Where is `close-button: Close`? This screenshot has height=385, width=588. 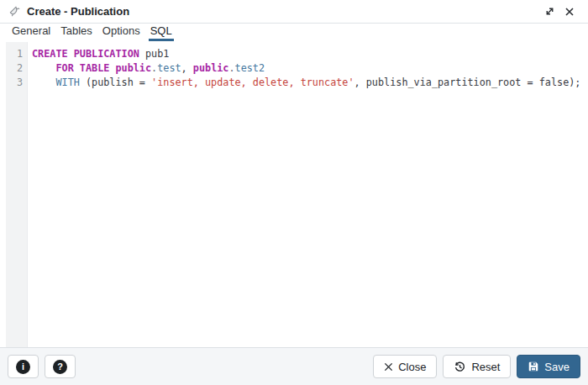
close-button: Close is located at coordinates (405, 367).